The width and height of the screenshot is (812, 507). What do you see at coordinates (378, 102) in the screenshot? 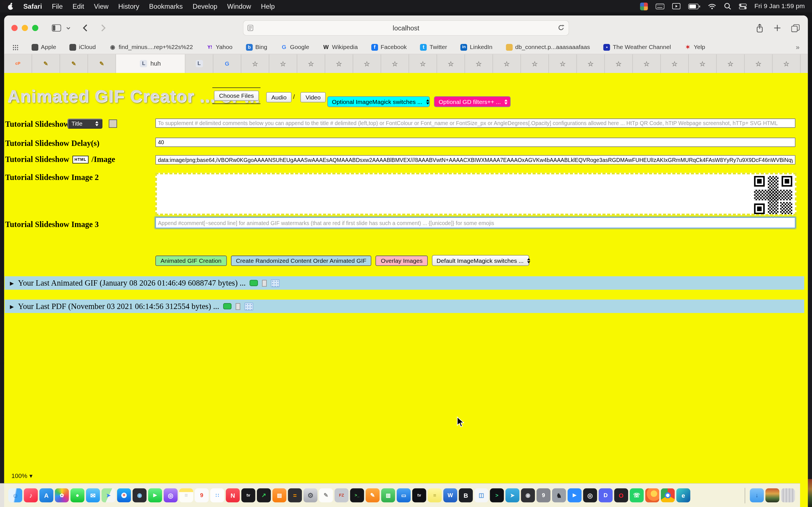
I see `imagemagick-switches-select: Optional ImageMagick switches ...` at bounding box center [378, 102].